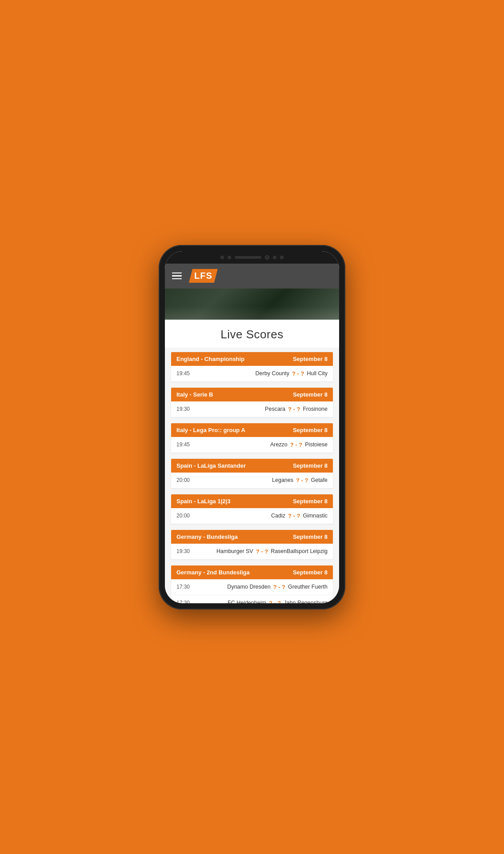 This screenshot has height=854, width=504. Describe the element at coordinates (204, 501) in the screenshot. I see `league-name-spain-laliga-123: Spain - LaLiga 1|2|3` at that location.